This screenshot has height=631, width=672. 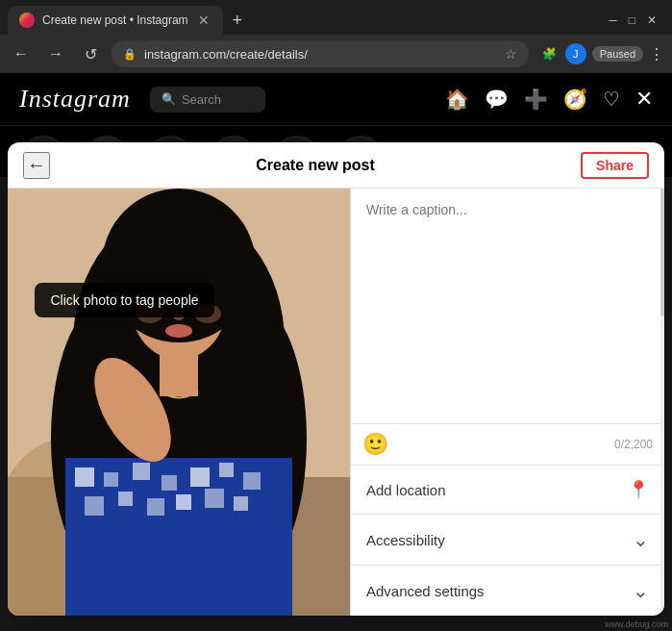 I want to click on ig-heart-icon: ♡, so click(x=611, y=99).